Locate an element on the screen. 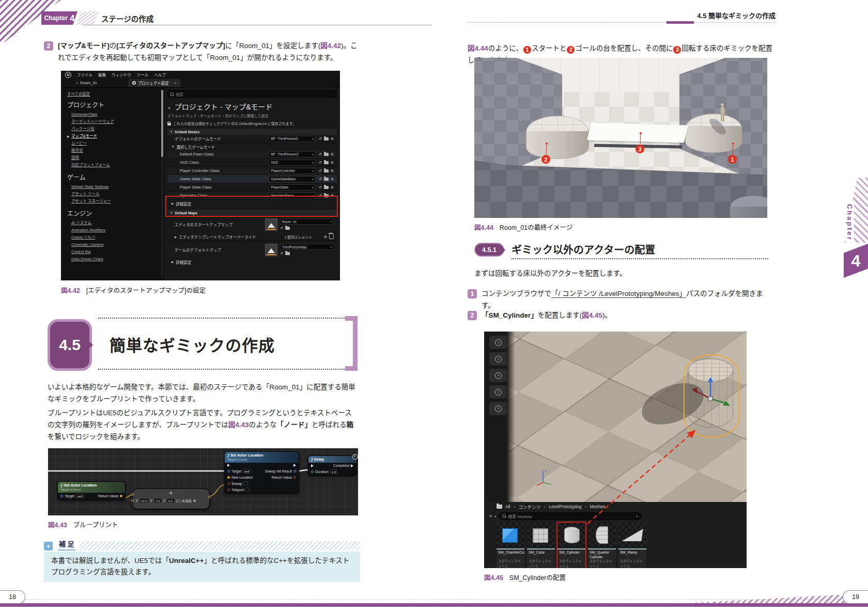 The height and width of the screenshot is (613, 868). figure-4-43-screenshot: ƒ Get Actor LocationTarget is Actor Targ… is located at coordinates (203, 482).